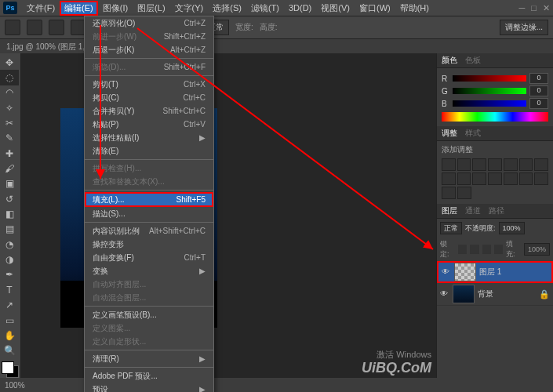 This screenshot has width=553, height=392. What do you see at coordinates (489, 103) in the screenshot?
I see `b-slider` at bounding box center [489, 103].